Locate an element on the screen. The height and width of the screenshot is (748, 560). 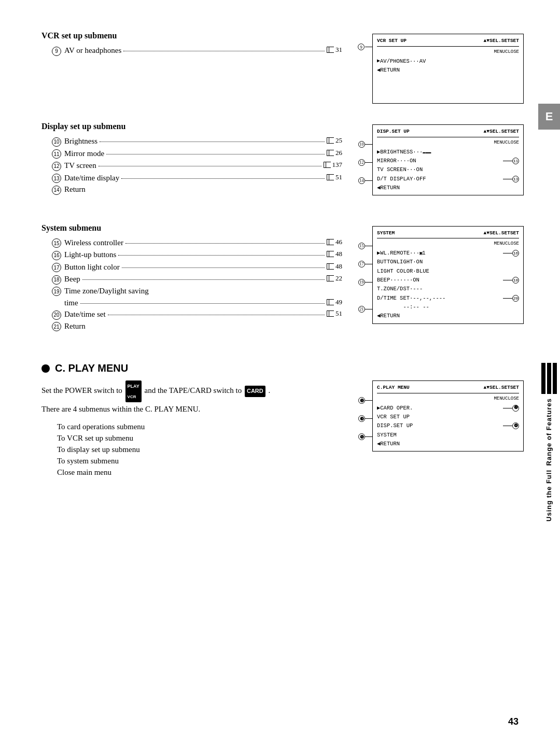
vcr-setup-heading: VCR set up submenu is located at coordinates (192, 36).